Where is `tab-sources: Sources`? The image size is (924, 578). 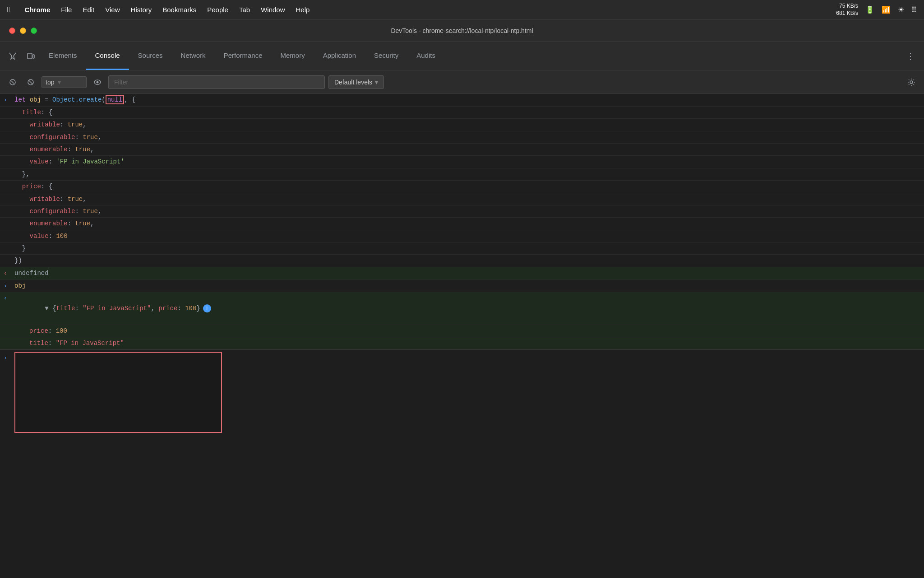 tab-sources: Sources is located at coordinates (151, 56).